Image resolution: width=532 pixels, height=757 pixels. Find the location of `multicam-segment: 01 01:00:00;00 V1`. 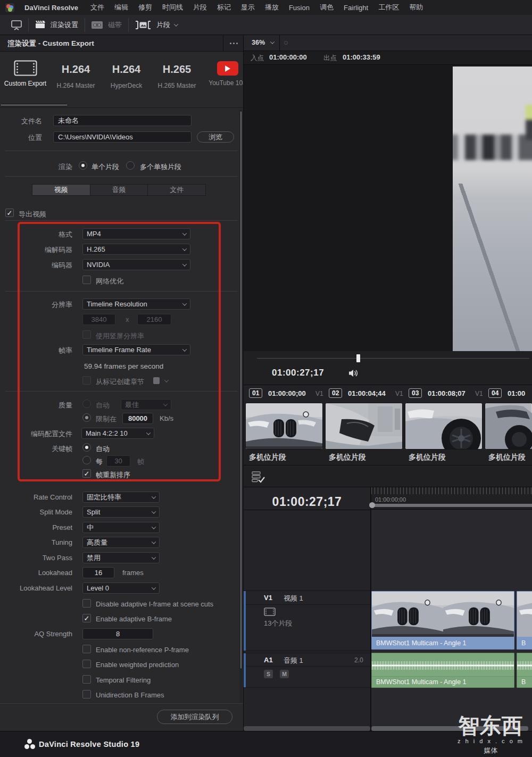

multicam-segment: 01 01:00:00;00 V1 is located at coordinates (285, 394).